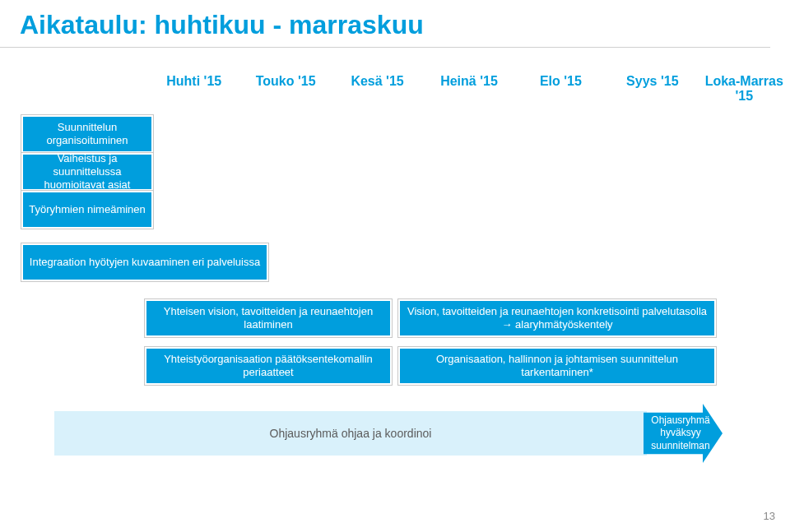  Describe the element at coordinates (652, 89) in the screenshot. I see `month-col: Syys '15` at that location.